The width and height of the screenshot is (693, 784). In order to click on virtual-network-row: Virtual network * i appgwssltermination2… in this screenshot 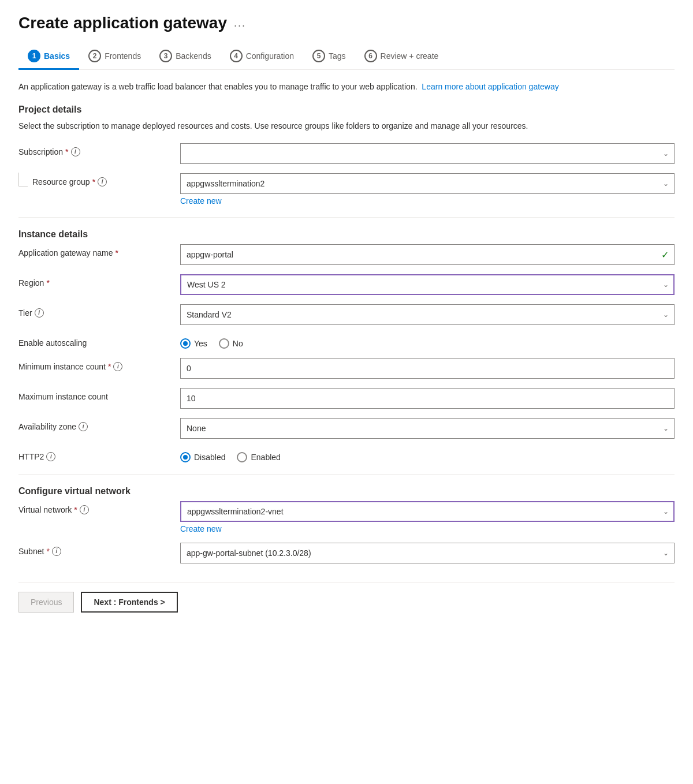, I will do `click(346, 517)`.